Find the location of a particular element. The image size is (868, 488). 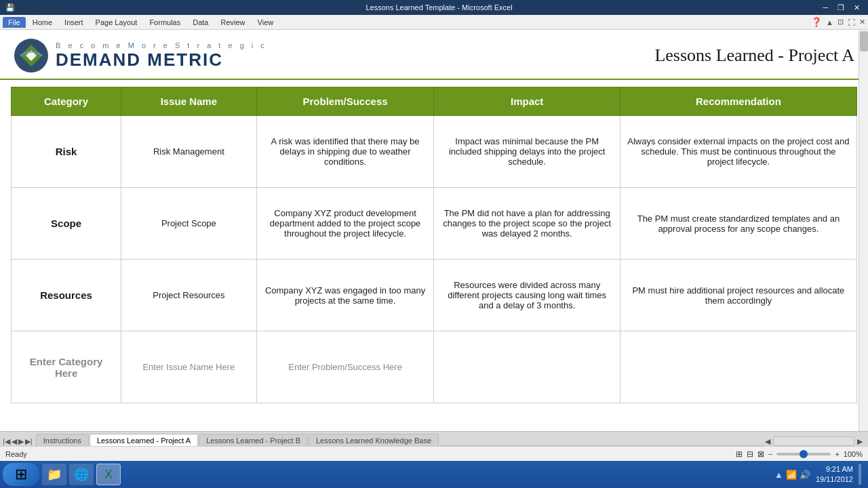

horizontal-scrollbar is located at coordinates (814, 441).